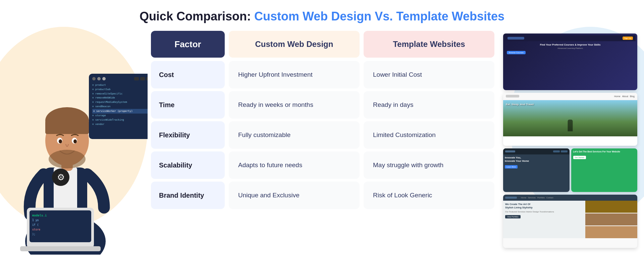 Image resolution: width=644 pixels, height=266 pixels. Describe the element at coordinates (322, 135) in the screenshot. I see `table-row: Flexibility Fully customizable Limited C…` at that location.